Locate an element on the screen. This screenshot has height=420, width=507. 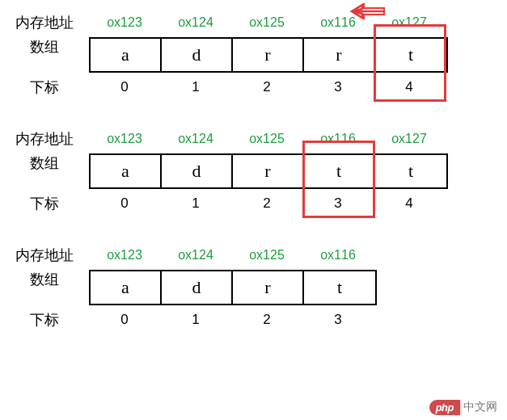
index-cells: 0 1 2 3 is located at coordinates (231, 320).